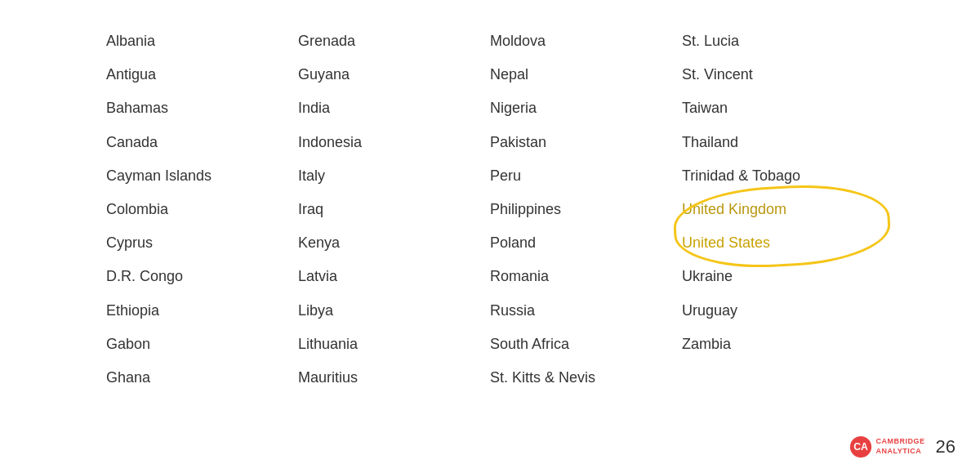  Describe the element at coordinates (777, 75) in the screenshot. I see `country-st-vincent: St. Vincent` at that location.